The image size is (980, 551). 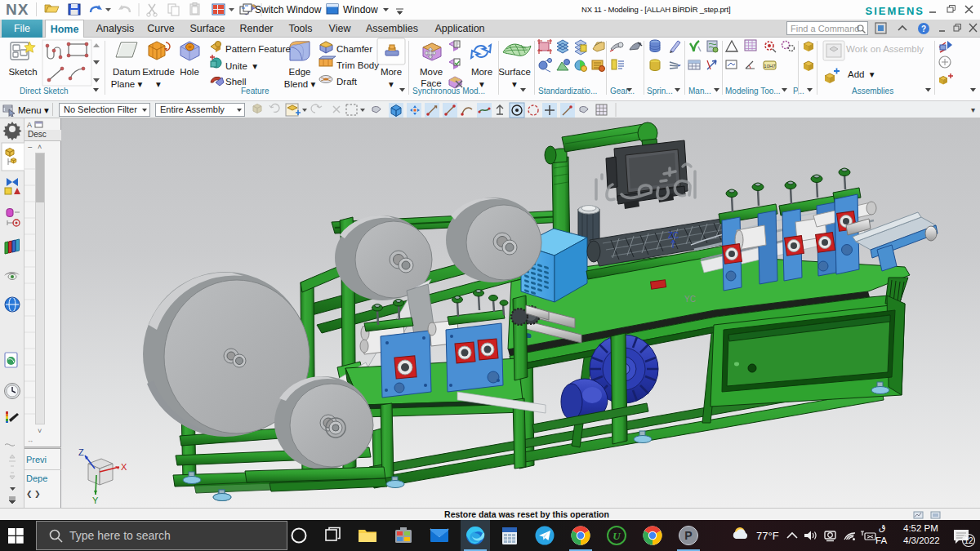 What do you see at coordinates (617, 535) in the screenshot?
I see `svg-text: U` at bounding box center [617, 535].